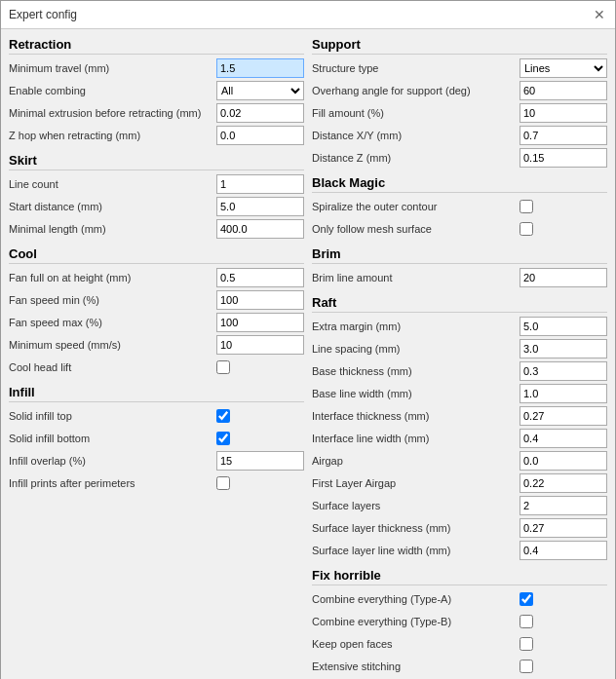 The height and width of the screenshot is (679, 616). What do you see at coordinates (415, 416) in the screenshot?
I see `field-label: Interface thickness (mm)` at bounding box center [415, 416].